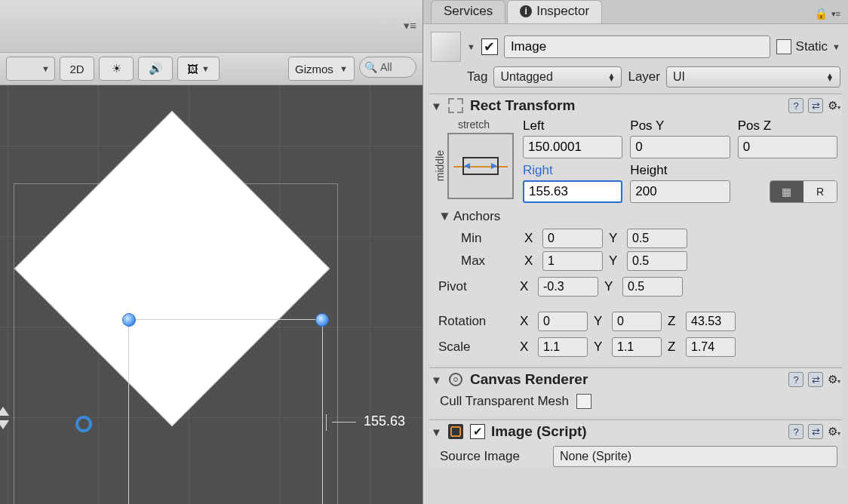 The width and height of the screenshot is (848, 504). Describe the element at coordinates (490, 261) in the screenshot. I see `max-label: Max` at that location.